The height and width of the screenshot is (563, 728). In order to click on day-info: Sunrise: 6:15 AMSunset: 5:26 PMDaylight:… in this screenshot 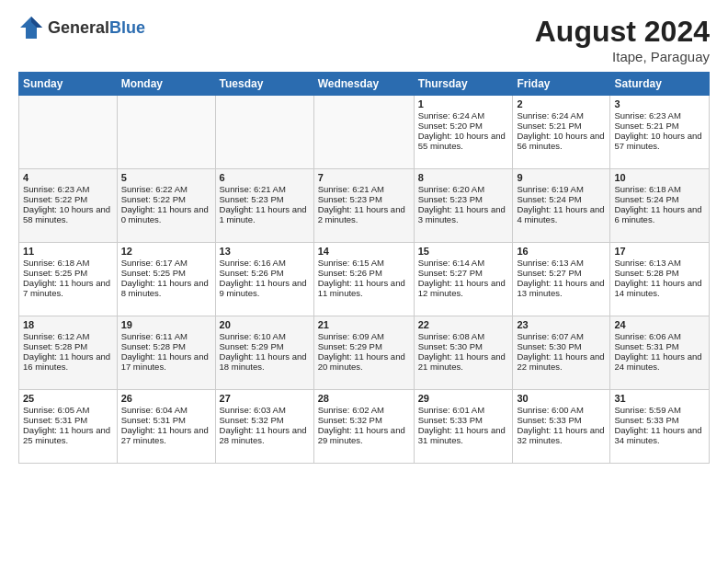, I will do `click(362, 278)`.